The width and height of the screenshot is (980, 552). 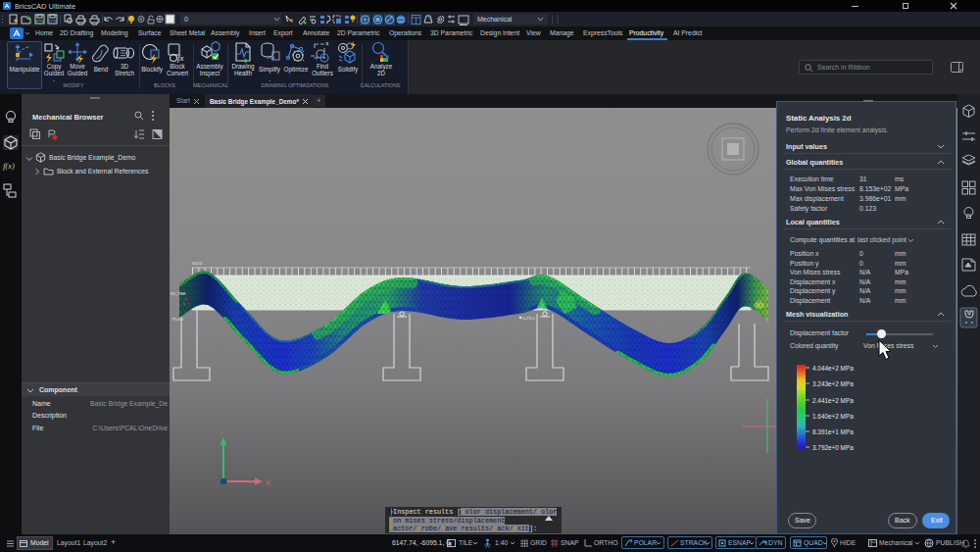 What do you see at coordinates (177, 67) in the screenshot?
I see `svg-text: Block` at bounding box center [177, 67].